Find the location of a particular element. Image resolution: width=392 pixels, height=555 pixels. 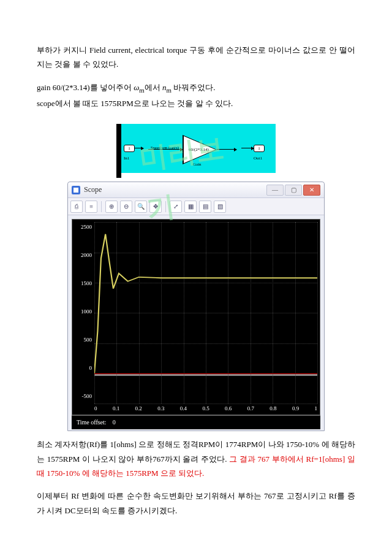

in-port-label: In1 is located at coordinates (126, 158).